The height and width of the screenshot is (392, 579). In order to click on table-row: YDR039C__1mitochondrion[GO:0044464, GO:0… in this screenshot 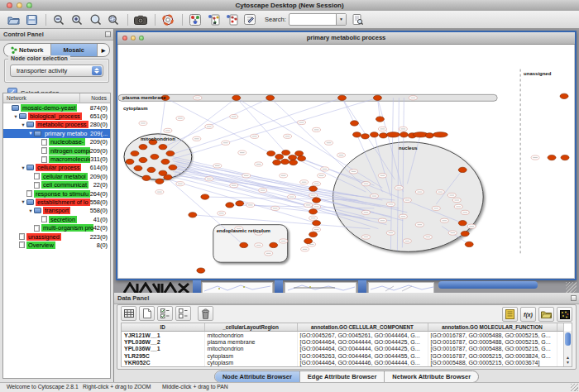, I will do `click(342, 367)`.